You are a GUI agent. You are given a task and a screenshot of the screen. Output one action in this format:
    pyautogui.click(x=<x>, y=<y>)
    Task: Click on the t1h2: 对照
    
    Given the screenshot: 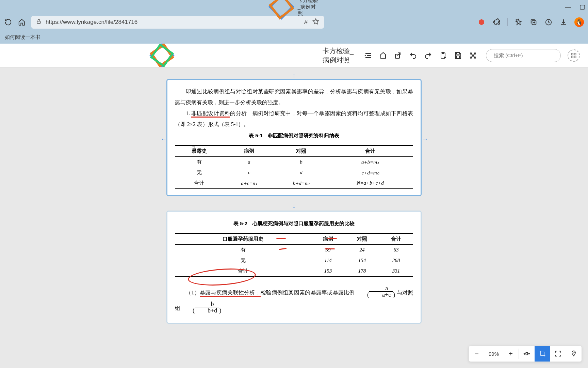 What is the action you would take?
    pyautogui.click(x=301, y=151)
    